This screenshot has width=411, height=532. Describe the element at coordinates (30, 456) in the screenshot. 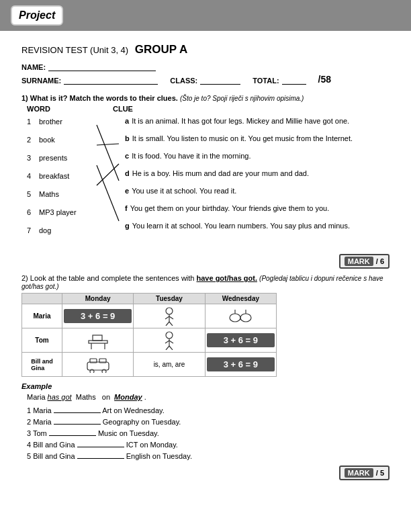

I see `s5-num: 5` at that location.